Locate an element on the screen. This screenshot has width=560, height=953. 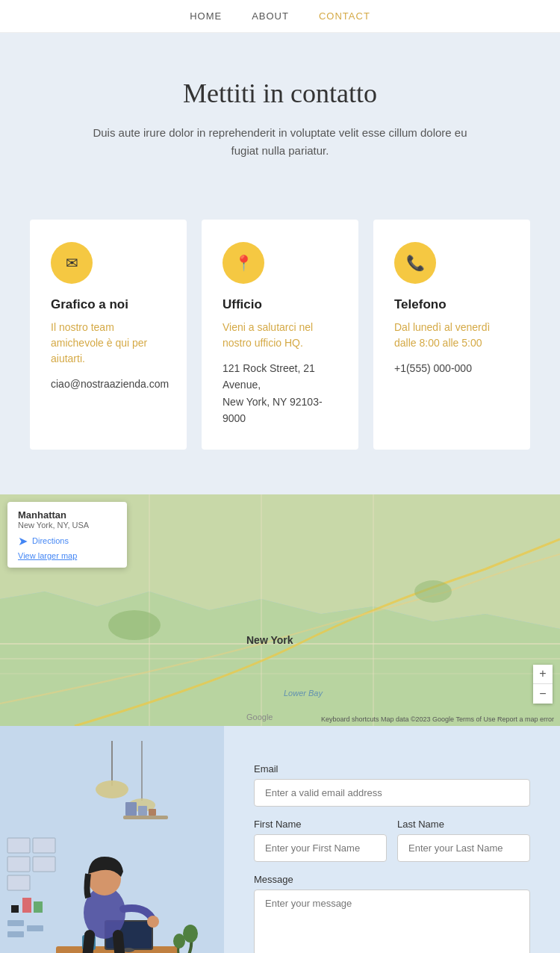
last-name-group: Last Name is located at coordinates (464, 840).